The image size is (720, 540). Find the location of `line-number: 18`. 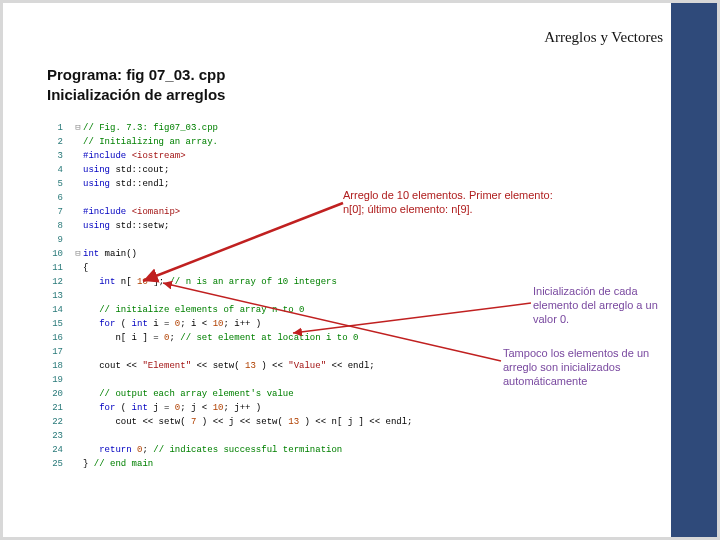

line-number: 18 is located at coordinates (55, 366).